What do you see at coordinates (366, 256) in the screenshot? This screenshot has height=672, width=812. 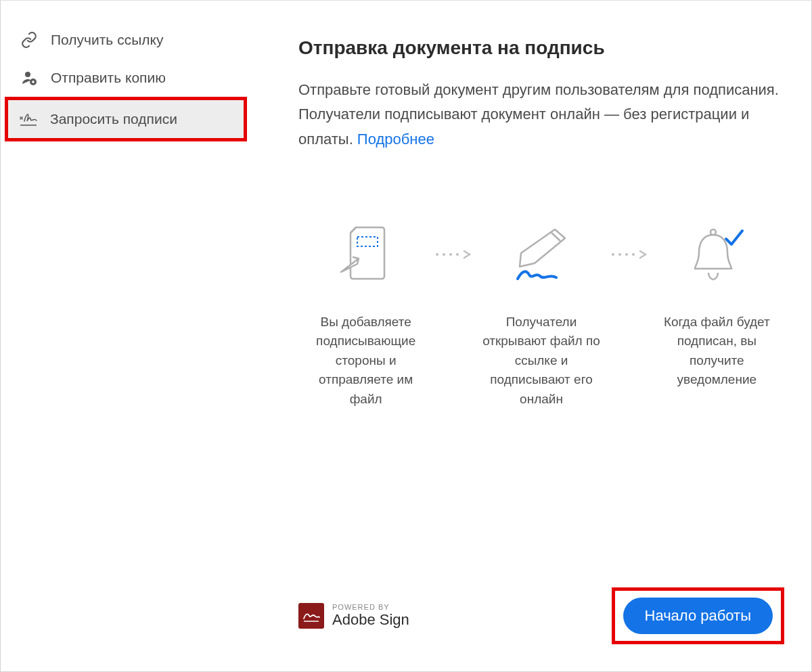 I see `document-send-icon` at bounding box center [366, 256].